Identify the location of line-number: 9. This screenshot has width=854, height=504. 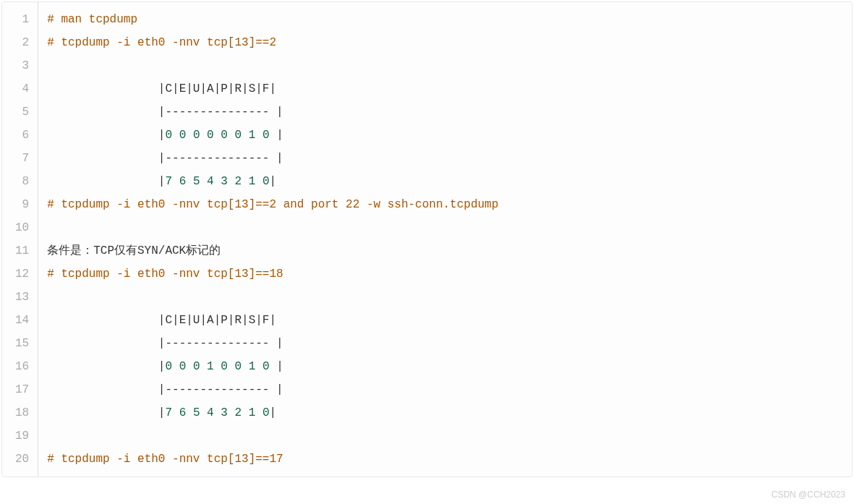
(20, 205).